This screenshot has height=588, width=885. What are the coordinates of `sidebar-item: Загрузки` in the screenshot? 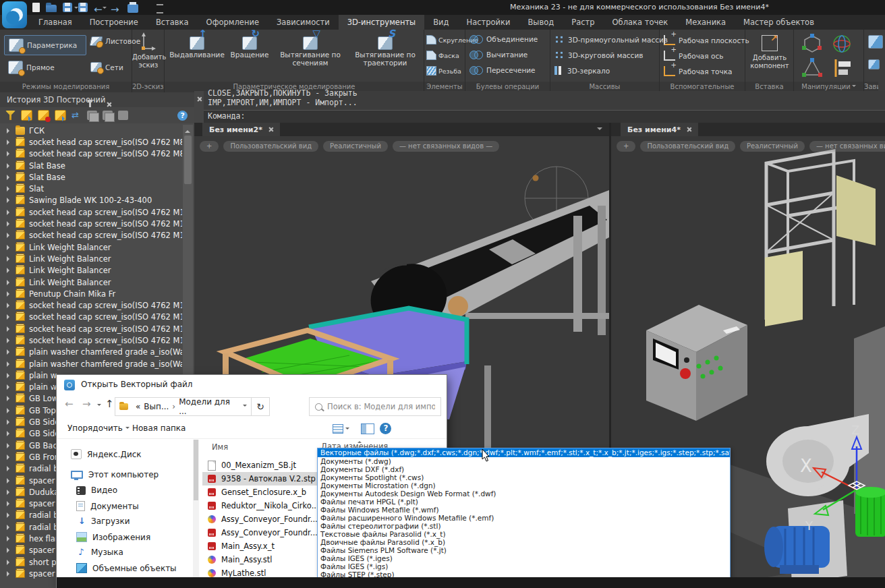 It's located at (103, 521).